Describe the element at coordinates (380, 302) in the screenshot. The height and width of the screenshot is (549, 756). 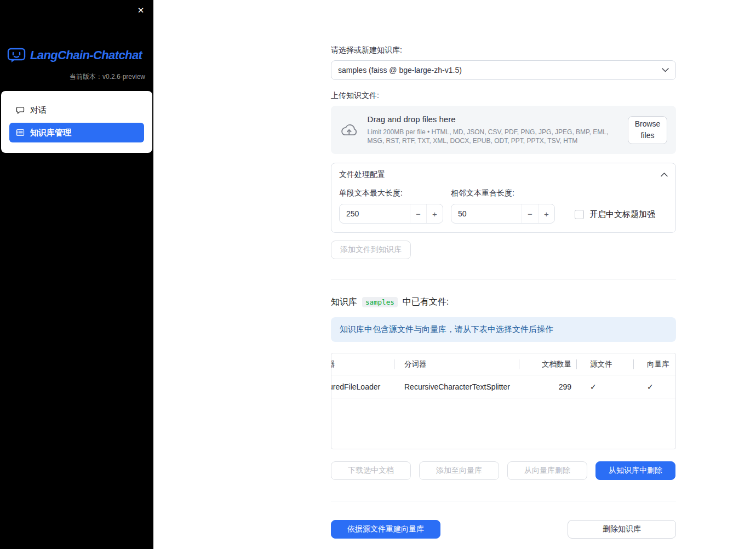
I see `kb-name-code: samples` at that location.